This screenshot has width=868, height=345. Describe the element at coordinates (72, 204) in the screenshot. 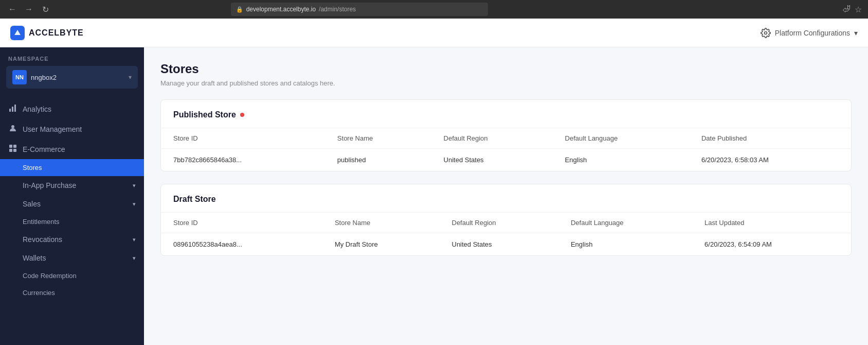

I see `sidebar-item-sales: Sales ▾` at that location.